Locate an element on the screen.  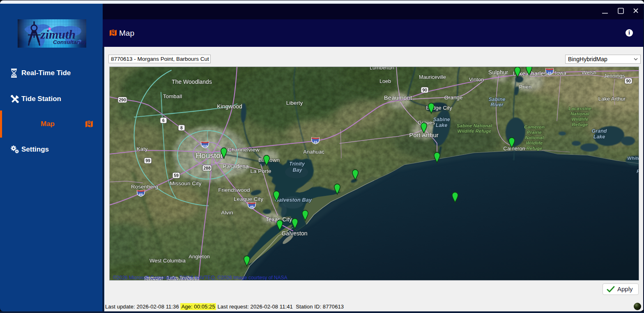
svg-text: Loeb is located at coordinates (385, 81).